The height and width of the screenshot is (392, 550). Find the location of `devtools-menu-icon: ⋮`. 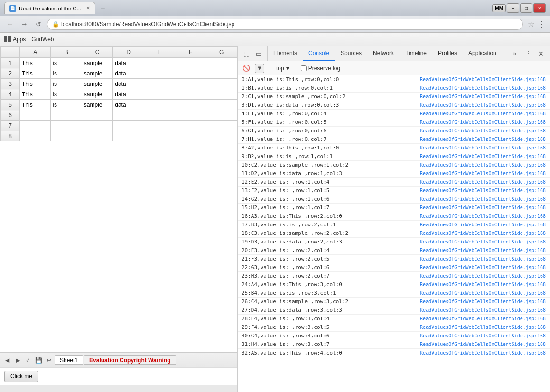

devtools-menu-icon: ⋮ is located at coordinates (529, 54).